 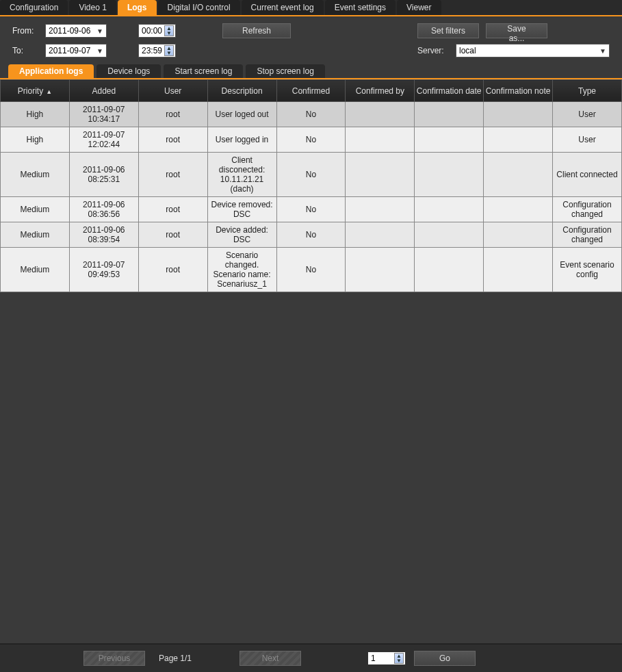 I want to click on col-description: Description, so click(x=242, y=91).